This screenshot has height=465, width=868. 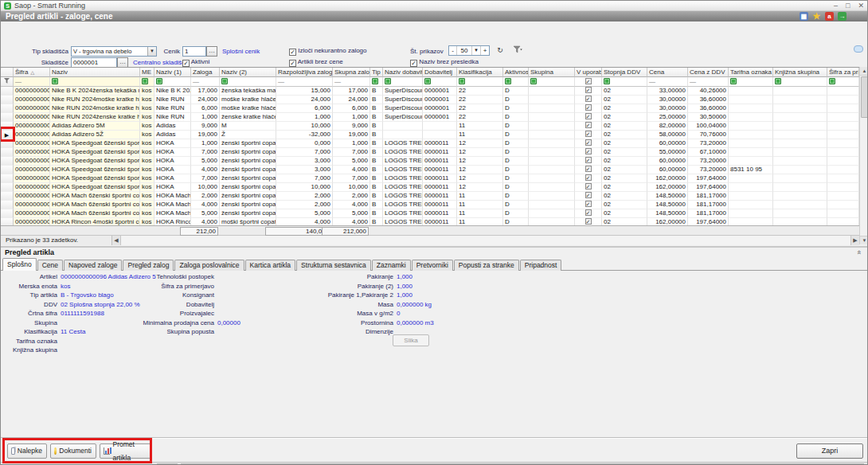 What do you see at coordinates (27, 451) in the screenshot?
I see `nalepke-button: Nalepke` at bounding box center [27, 451].